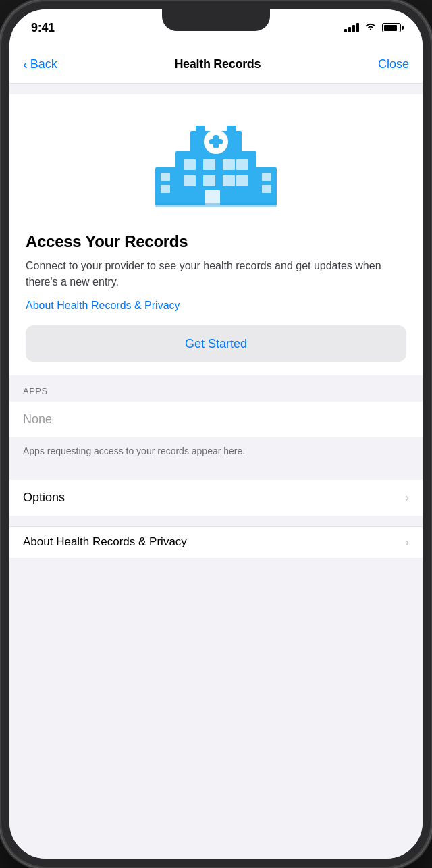  Describe the element at coordinates (216, 389) in the screenshot. I see `apps-section-header: APPS` at that location.